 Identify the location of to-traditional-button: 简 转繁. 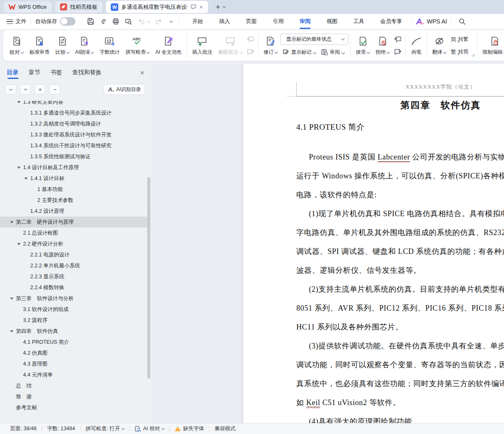
(460, 39).